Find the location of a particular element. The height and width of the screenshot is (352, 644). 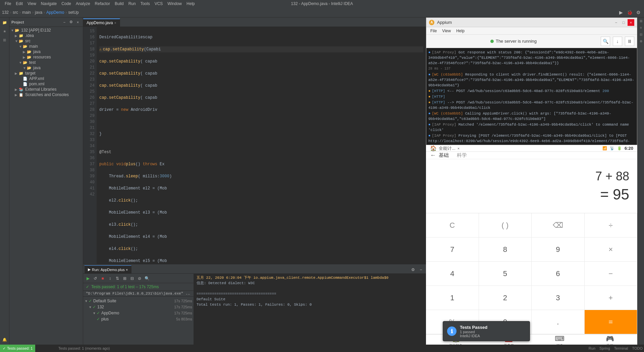

menu-run: Run is located at coordinates (132, 4).